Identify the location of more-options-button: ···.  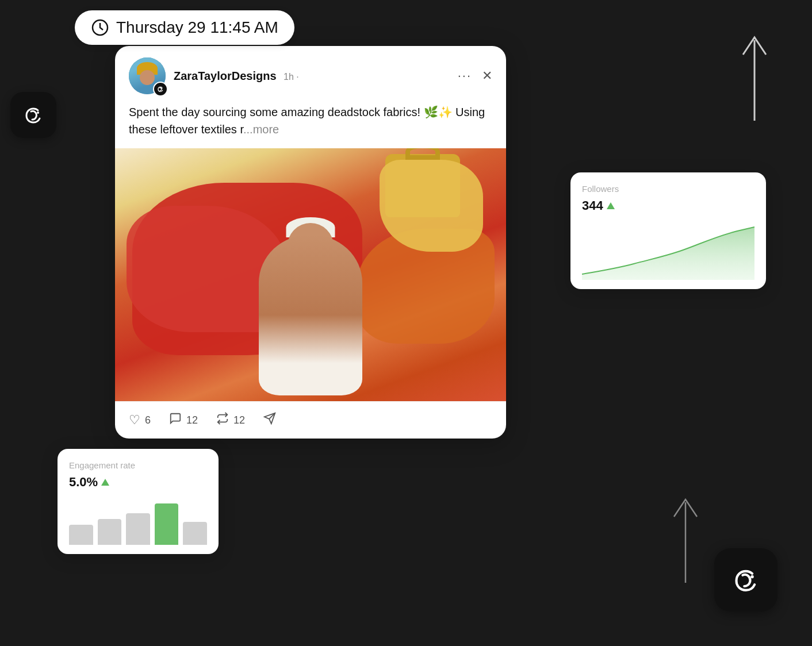
(465, 76).